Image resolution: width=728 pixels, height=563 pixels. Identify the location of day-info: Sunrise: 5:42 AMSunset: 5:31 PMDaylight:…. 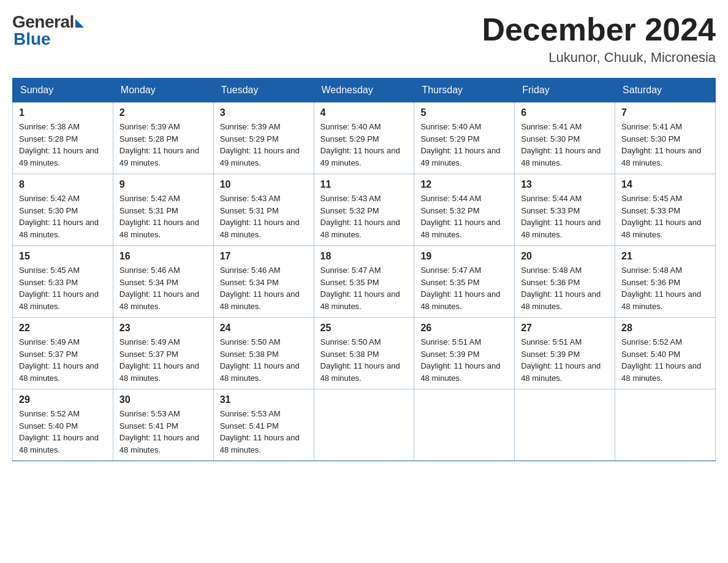
(163, 216).